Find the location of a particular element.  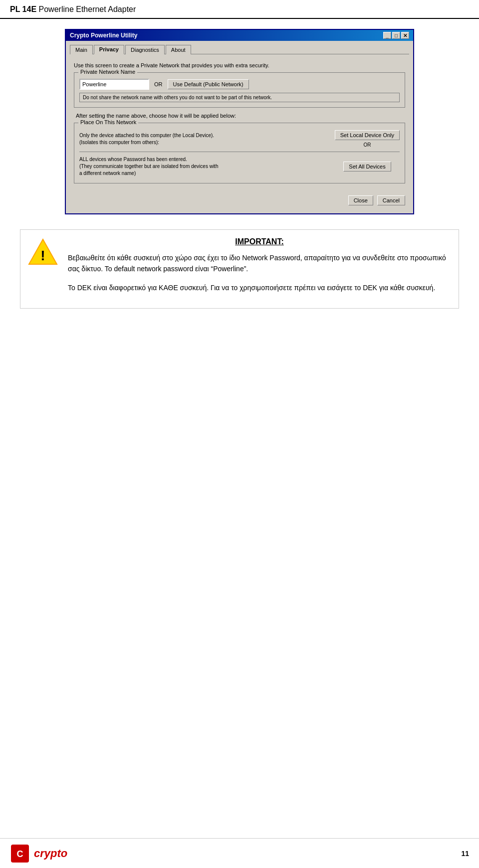

all-devices-row: ALL devices whose Password has been ente… is located at coordinates (240, 167).